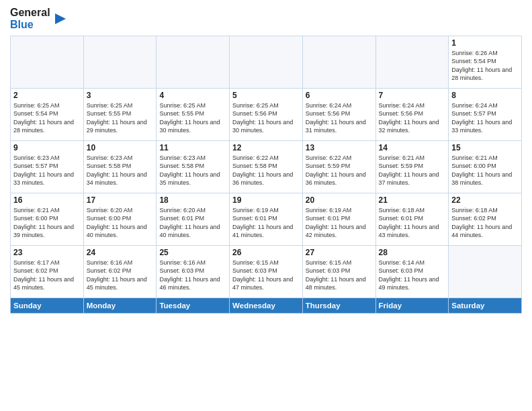  What do you see at coordinates (485, 167) in the screenshot?
I see `calendar-cell: 15Sunrise: 6:21 AM Sunset: 6:00 PM Dayli…` at bounding box center [485, 167].